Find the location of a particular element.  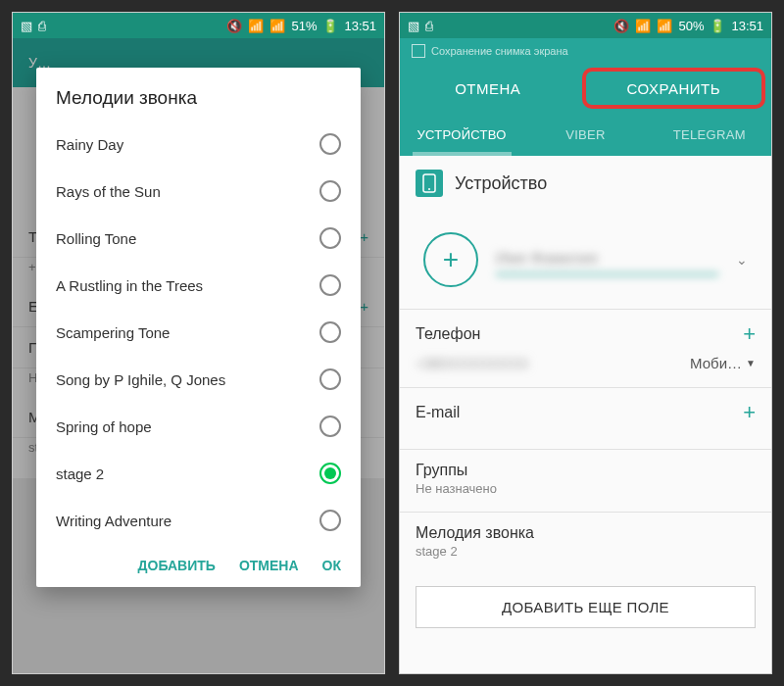

device-icon is located at coordinates (429, 183).